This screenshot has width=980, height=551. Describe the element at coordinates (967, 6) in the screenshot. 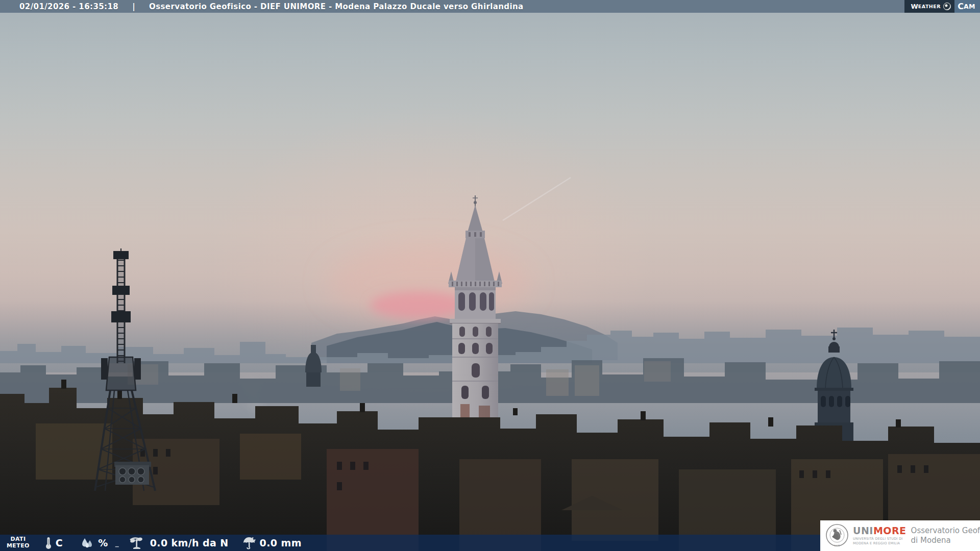

I see `weathercam-logo-cam: C AM` at that location.